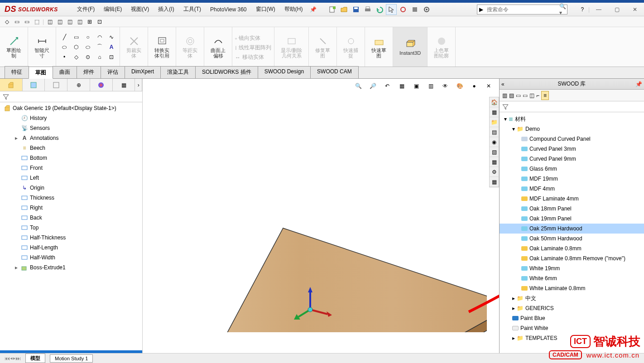 This screenshot has width=644, height=363. Describe the element at coordinates (521, 10) in the screenshot. I see `search-input` at that location.